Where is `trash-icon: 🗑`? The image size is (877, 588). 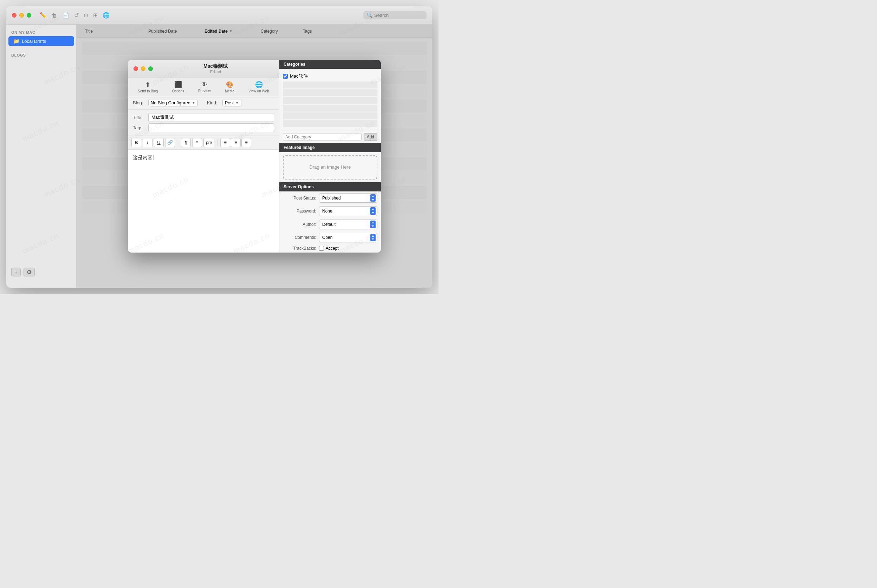
trash-icon: 🗑 is located at coordinates (55, 16).